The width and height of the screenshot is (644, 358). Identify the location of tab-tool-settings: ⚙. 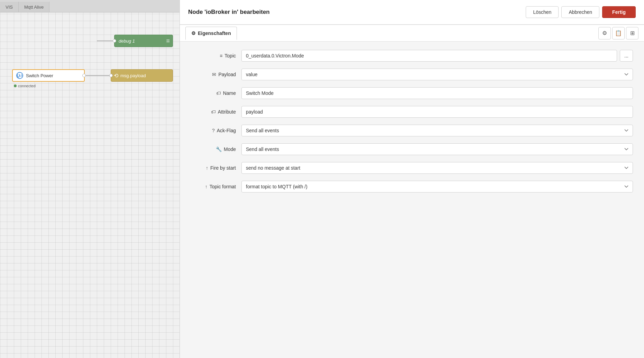
(605, 33).